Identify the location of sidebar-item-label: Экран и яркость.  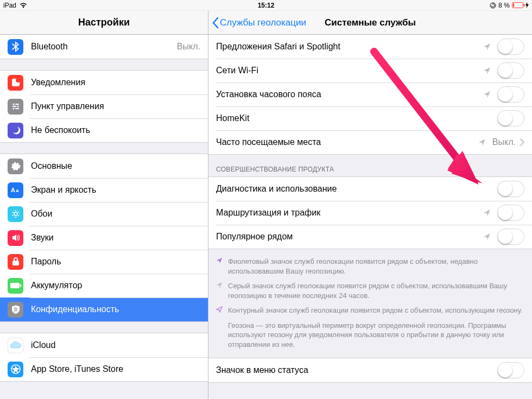
(119, 190).